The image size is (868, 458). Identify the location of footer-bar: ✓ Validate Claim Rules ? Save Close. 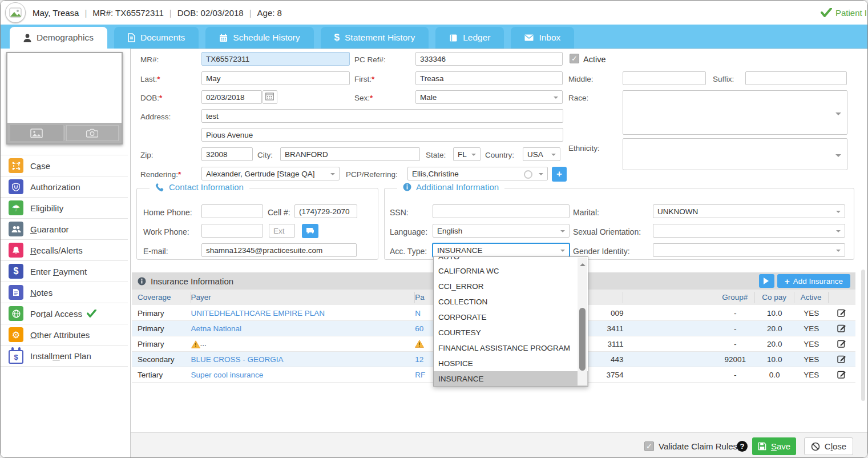
(499, 445).